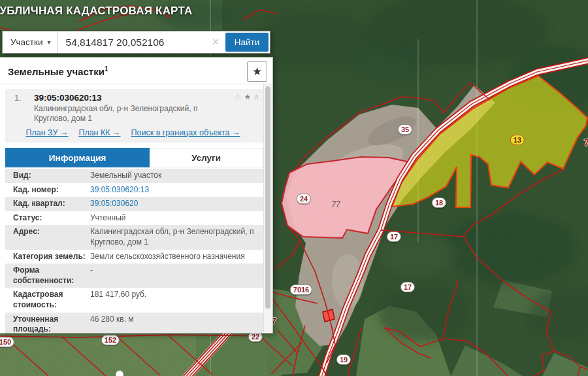 This screenshot has width=588, height=376. Describe the element at coordinates (257, 72) in the screenshot. I see `star-icon: ★` at that location.